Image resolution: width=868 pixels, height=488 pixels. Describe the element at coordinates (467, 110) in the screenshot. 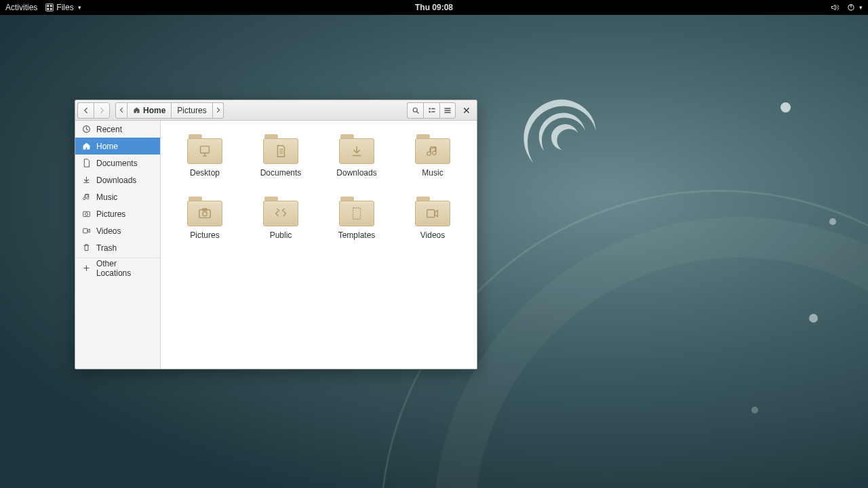

I see `close-icon: ✕` at that location.